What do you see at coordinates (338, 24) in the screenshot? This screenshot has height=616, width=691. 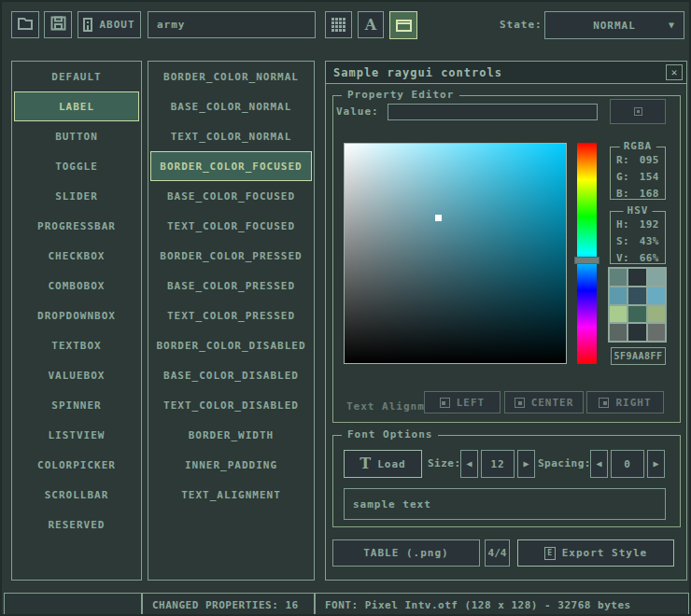 I see `grid-icon` at bounding box center [338, 24].